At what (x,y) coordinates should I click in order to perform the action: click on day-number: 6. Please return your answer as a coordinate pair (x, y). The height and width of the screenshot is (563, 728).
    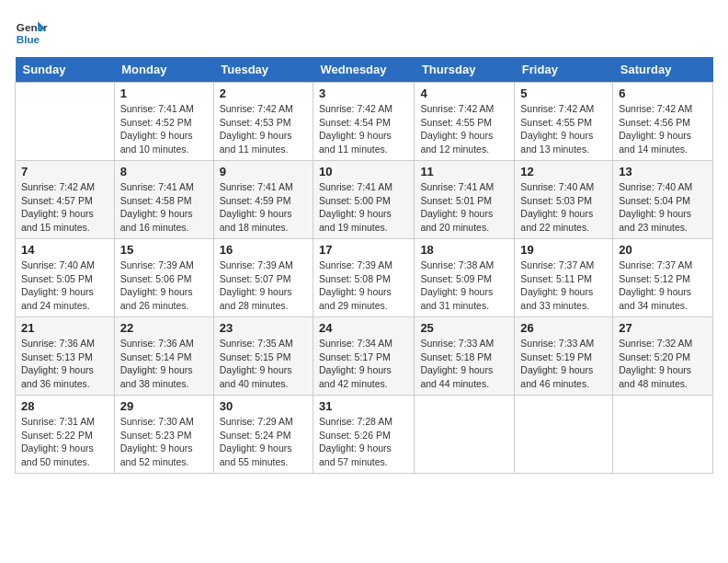
    Looking at the image, I should click on (663, 94).